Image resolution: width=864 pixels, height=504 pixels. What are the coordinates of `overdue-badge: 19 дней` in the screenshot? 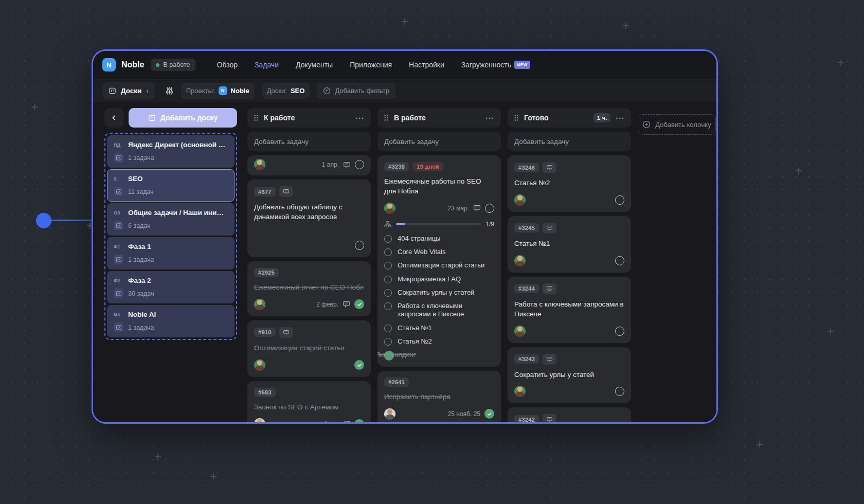 It's located at (428, 167).